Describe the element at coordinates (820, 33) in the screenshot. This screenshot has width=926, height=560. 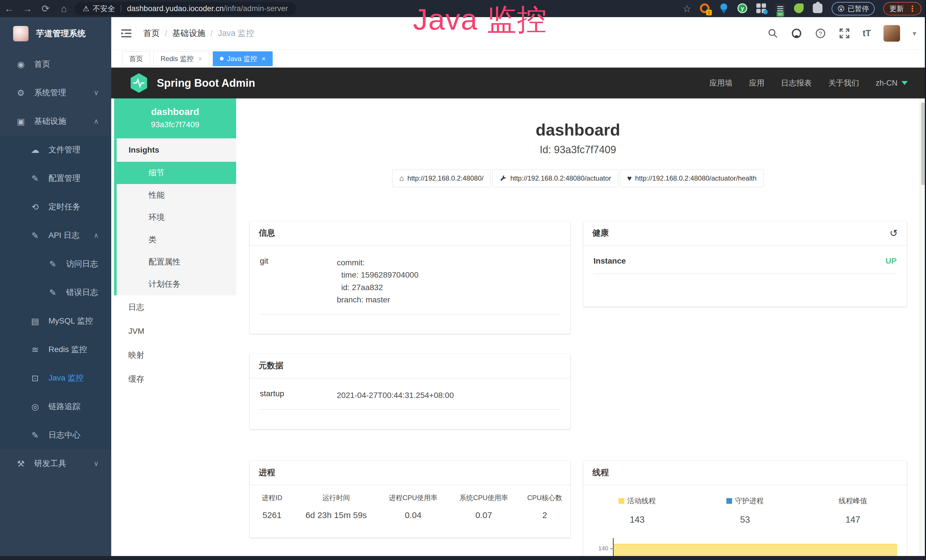
I see `help-icon: ?` at that location.